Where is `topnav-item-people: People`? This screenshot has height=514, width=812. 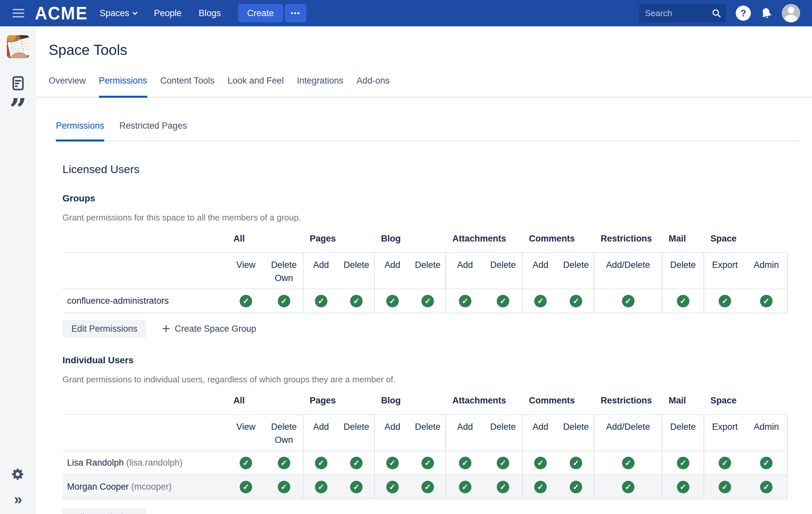 topnav-item-people: People is located at coordinates (168, 13).